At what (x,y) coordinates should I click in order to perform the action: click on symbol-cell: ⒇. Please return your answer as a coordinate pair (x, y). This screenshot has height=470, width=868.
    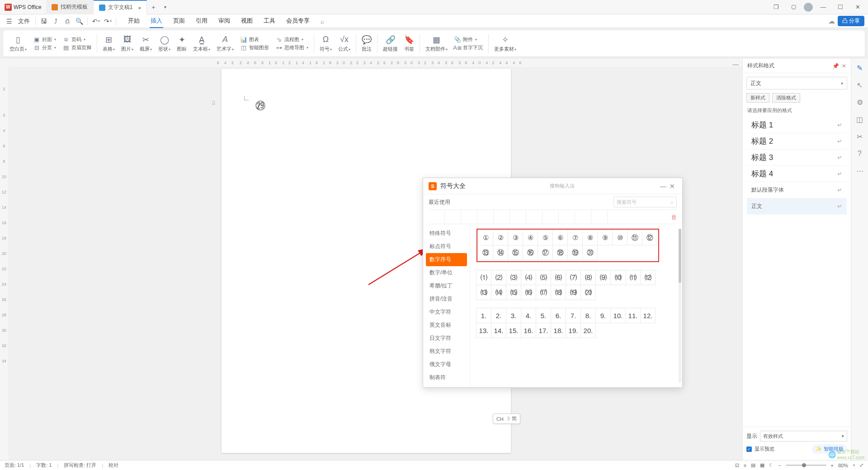
    Looking at the image, I should click on (588, 292).